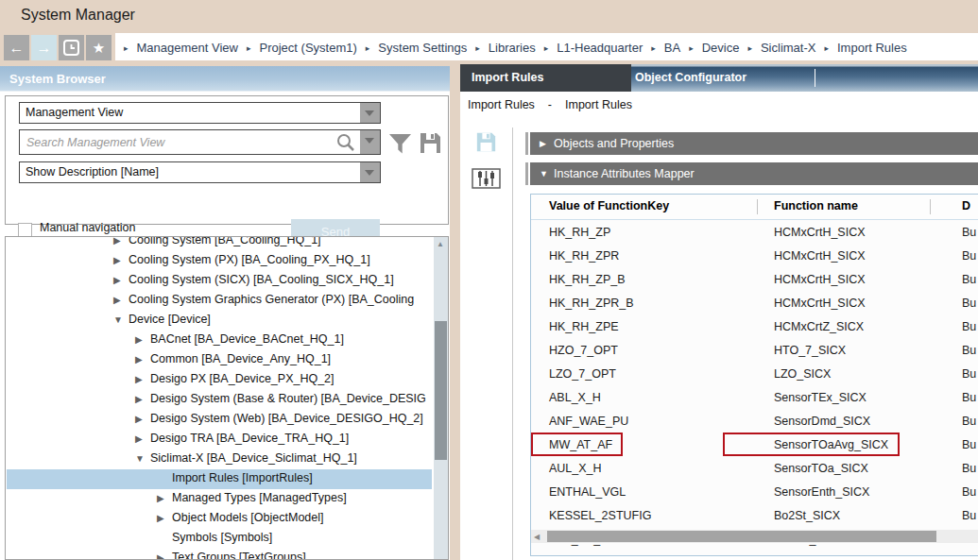 The height and width of the screenshot is (560, 978). I want to click on favorites-button: ★, so click(98, 47).